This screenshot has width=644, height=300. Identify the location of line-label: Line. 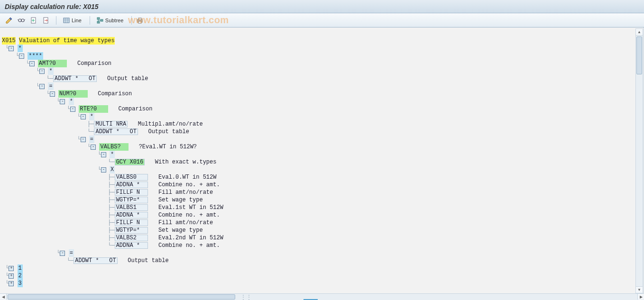
(77, 20).